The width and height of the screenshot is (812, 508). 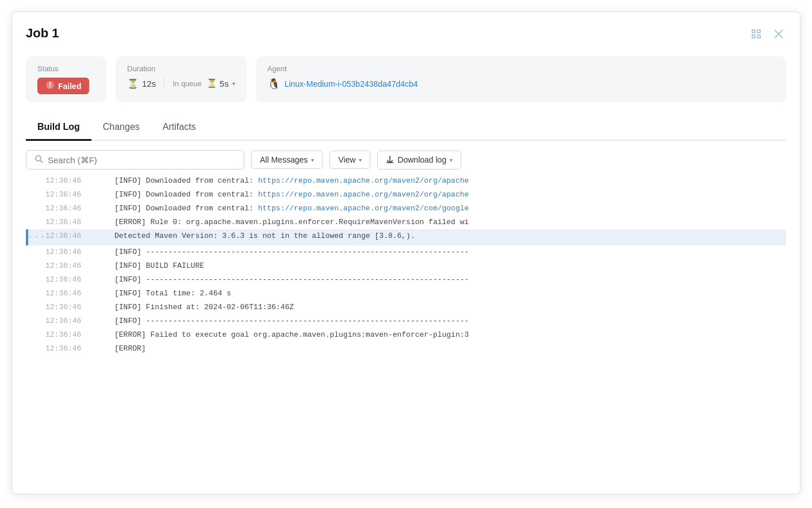 I want to click on log-row: 12:36:46 [ERROR] Rule 0: org.apache.mave…, so click(x=406, y=222).